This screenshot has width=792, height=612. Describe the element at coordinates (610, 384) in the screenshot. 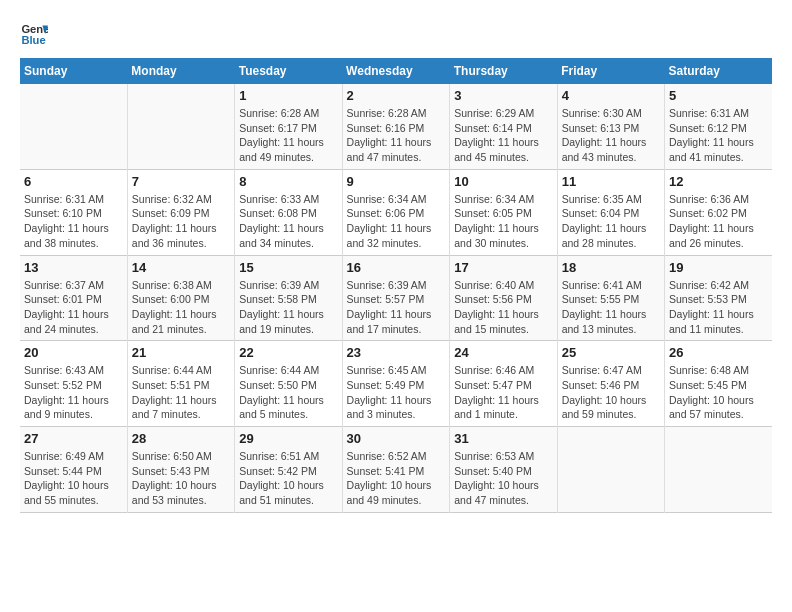

I see `calendar-cell: 25Sunrise: 6:47 AM Sunset: 5:46 PM Dayli…` at that location.